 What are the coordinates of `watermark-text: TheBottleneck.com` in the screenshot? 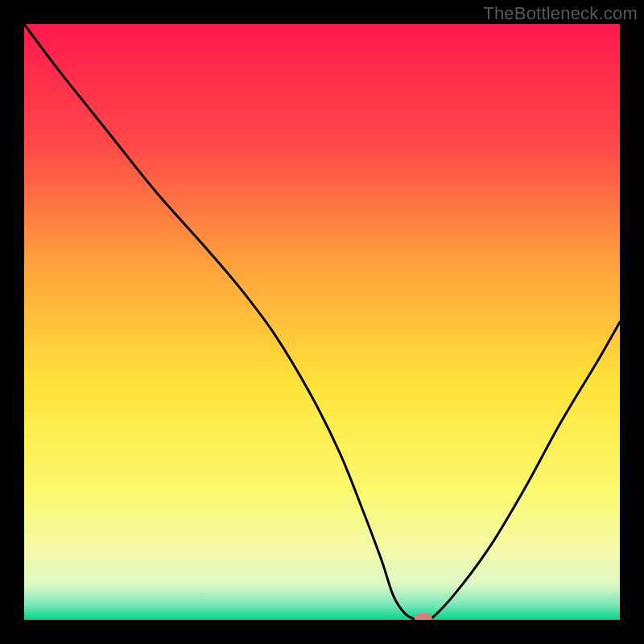 It's located at (560, 14).